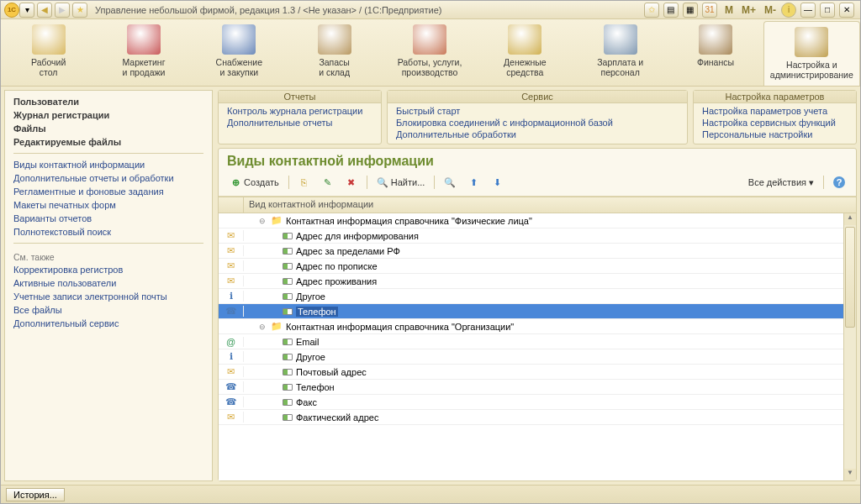  I want to click on calendar-icon: 31, so click(710, 10).